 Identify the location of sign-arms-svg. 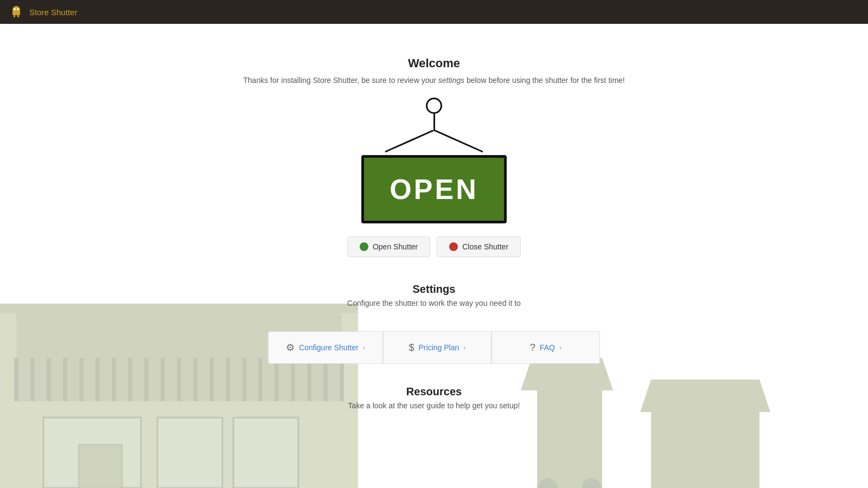
(434, 142).